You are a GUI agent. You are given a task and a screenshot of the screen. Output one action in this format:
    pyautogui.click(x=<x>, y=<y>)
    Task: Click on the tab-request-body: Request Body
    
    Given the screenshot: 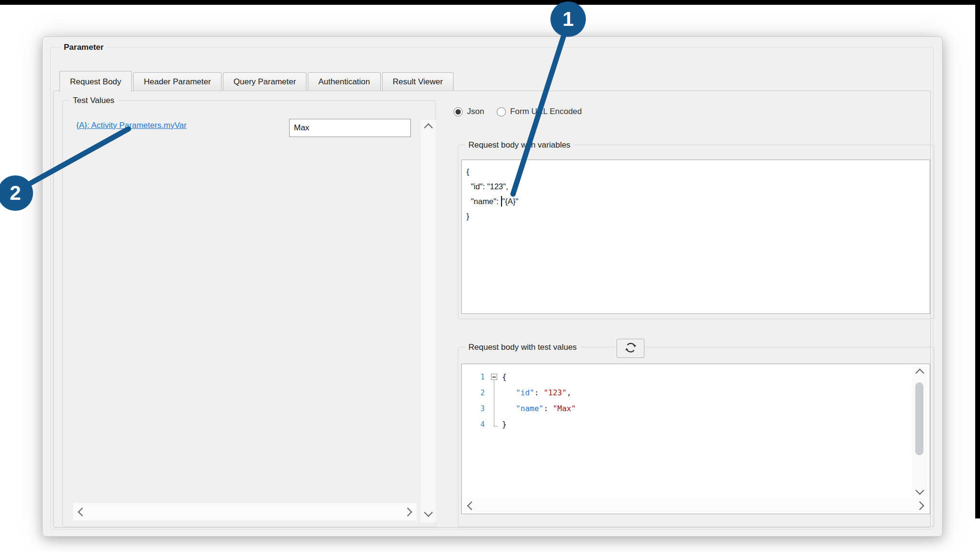 What is the action you would take?
    pyautogui.click(x=96, y=81)
    